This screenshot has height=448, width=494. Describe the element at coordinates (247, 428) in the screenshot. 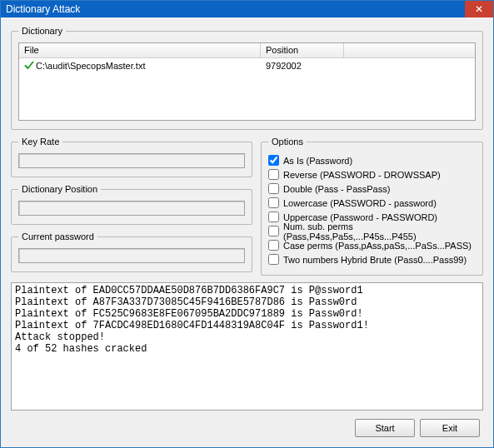

I see `button-row: Start Exit` at that location.